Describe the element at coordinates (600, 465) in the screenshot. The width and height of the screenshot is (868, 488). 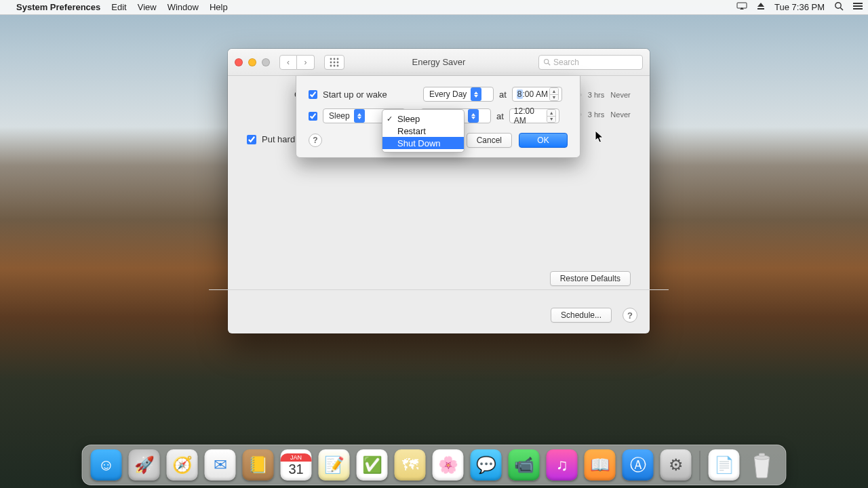
I see `dock-ibooks: 📖` at that location.